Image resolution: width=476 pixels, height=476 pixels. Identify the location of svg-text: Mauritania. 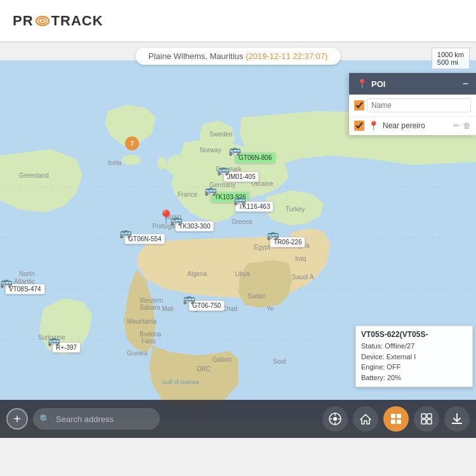
(142, 321).